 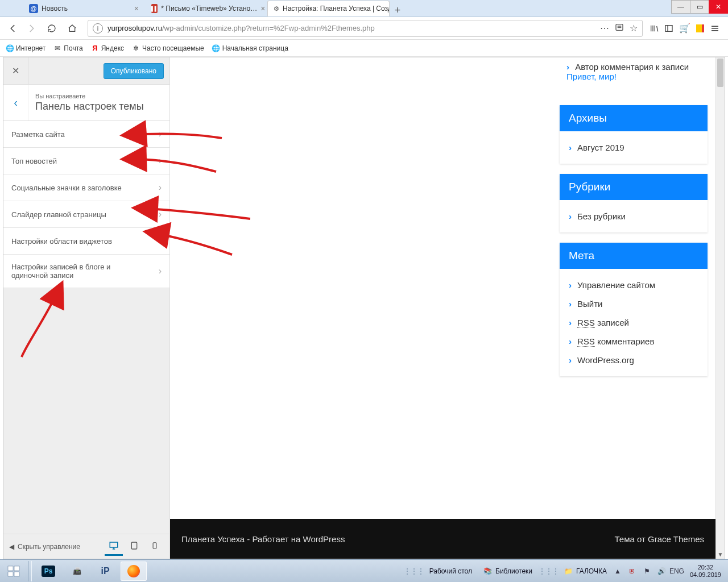 What do you see at coordinates (634, 256) in the screenshot?
I see `widget-title: Мета` at bounding box center [634, 256].